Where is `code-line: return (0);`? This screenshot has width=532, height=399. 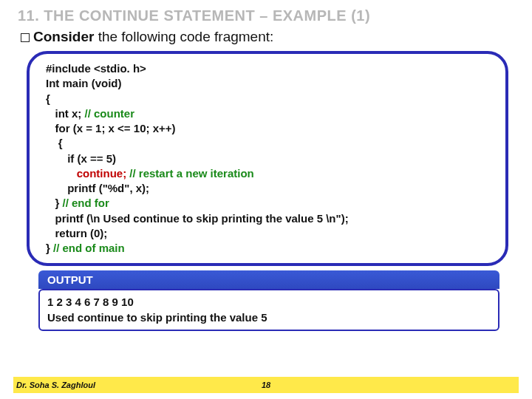 code-line: return (0); is located at coordinates (77, 233).